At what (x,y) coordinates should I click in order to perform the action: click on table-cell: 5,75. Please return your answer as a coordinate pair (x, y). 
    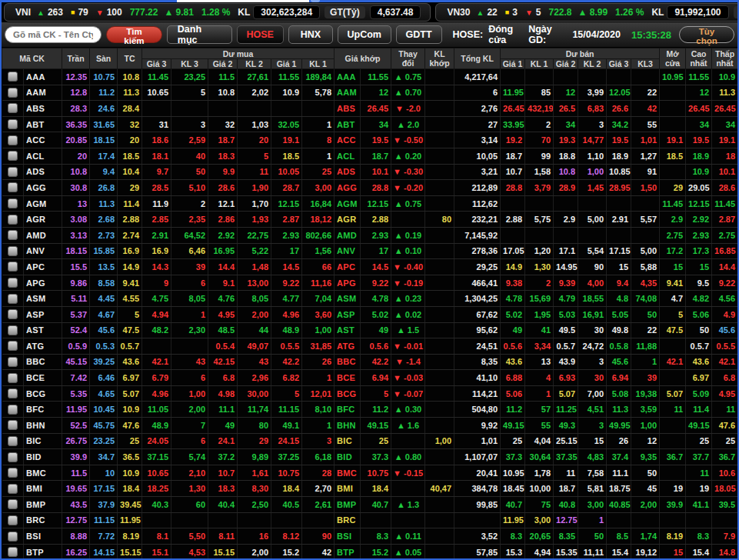
    Looking at the image, I should click on (540, 220).